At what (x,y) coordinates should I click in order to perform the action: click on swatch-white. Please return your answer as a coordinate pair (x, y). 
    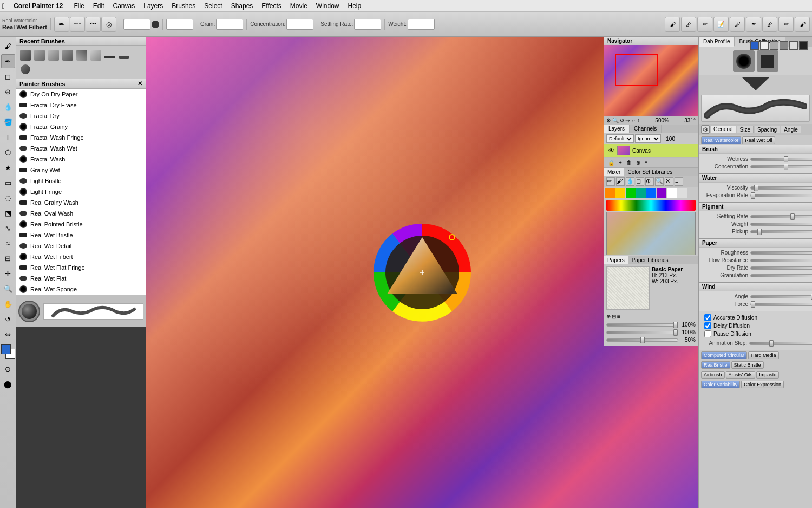
    Looking at the image, I should click on (672, 193).